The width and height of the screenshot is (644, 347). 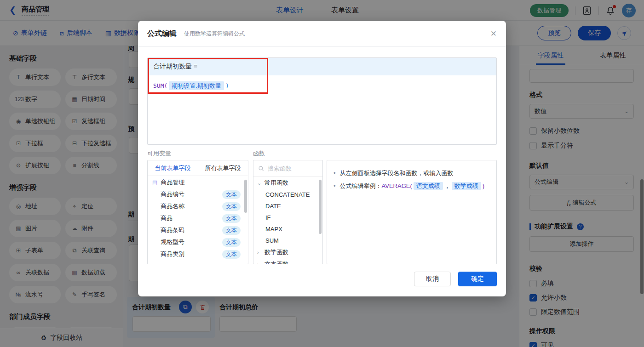 What do you see at coordinates (288, 252) in the screenshot?
I see `function-group-collapsed: › 数学函数` at bounding box center [288, 252].